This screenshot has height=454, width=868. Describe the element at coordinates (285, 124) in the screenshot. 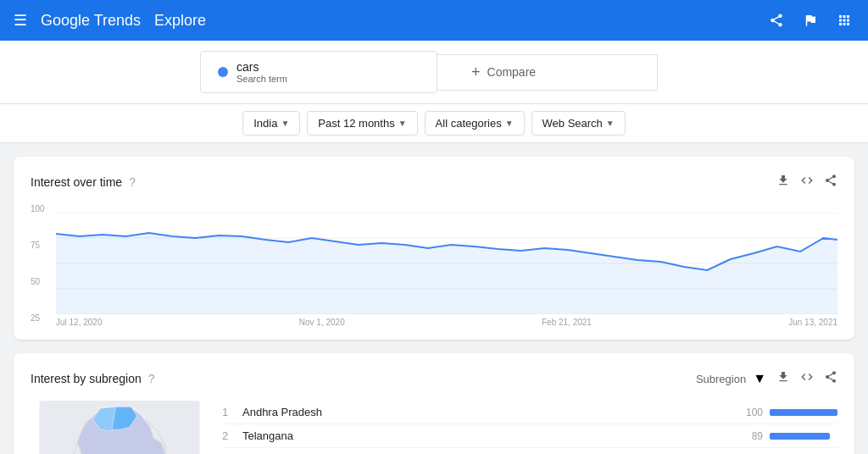

I see `region-chevron: ▼` at that location.